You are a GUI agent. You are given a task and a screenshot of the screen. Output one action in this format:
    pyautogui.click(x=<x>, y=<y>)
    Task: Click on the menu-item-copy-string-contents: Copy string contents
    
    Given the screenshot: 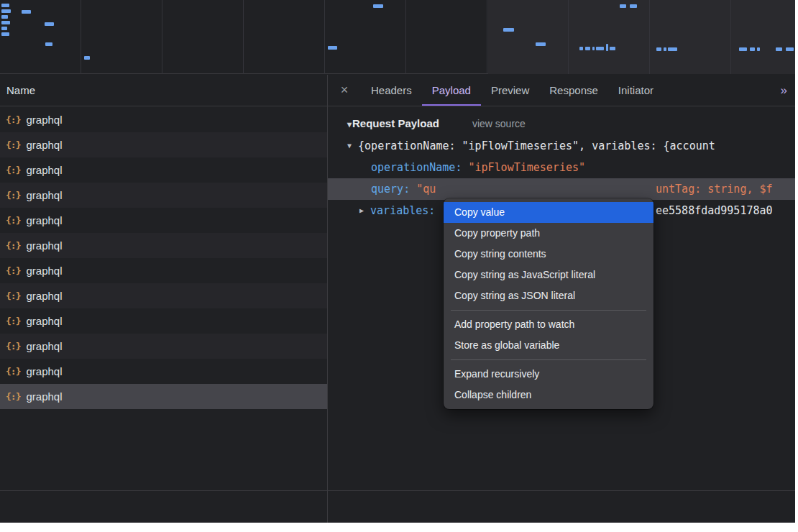 What is the action you would take?
    pyautogui.click(x=549, y=254)
    